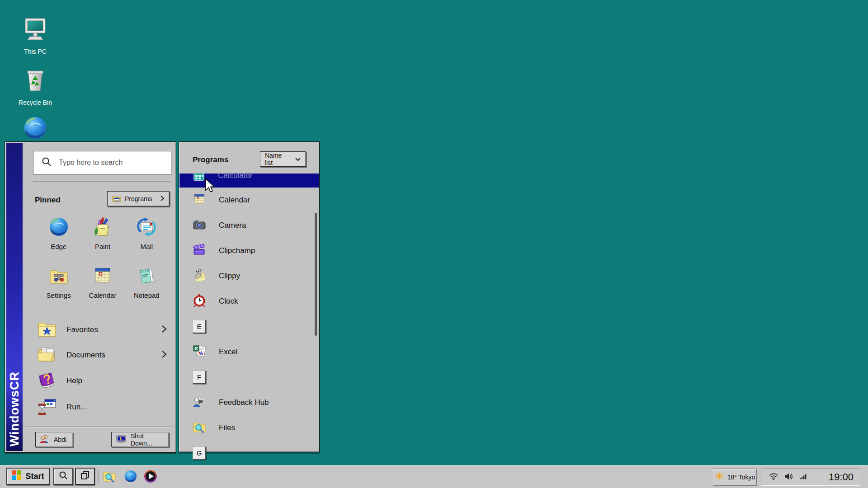 This screenshot has width=868, height=488. I want to click on programs-panel: Programs Name list Calculator, so click(249, 297).